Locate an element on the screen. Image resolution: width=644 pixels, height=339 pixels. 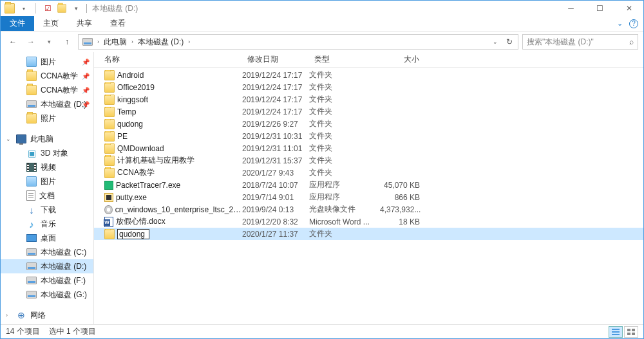
file-row: PE2019/12/31 10:31文件夹 is located at coordinates (368, 136).